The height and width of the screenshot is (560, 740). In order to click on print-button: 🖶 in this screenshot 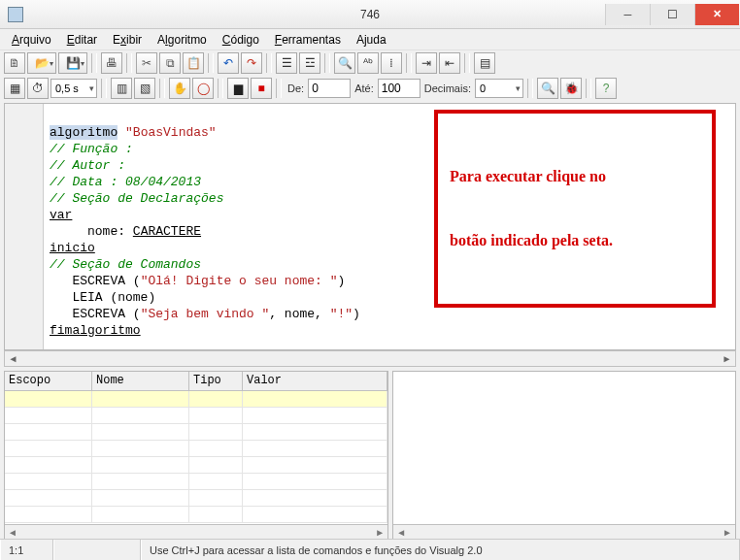, I will do `click(112, 63)`.